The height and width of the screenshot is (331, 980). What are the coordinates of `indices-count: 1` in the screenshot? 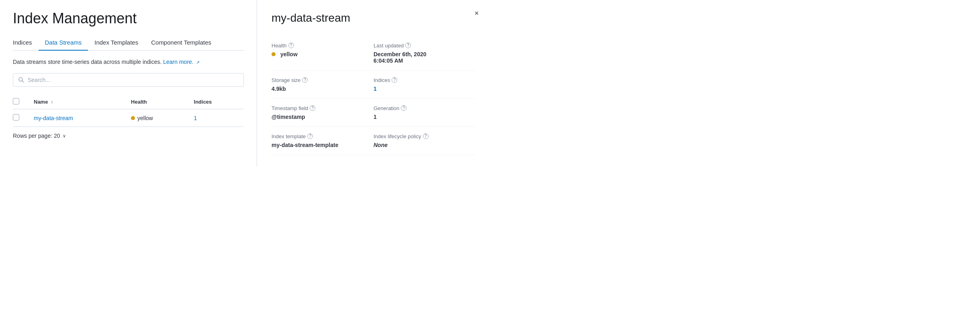 It's located at (196, 118).